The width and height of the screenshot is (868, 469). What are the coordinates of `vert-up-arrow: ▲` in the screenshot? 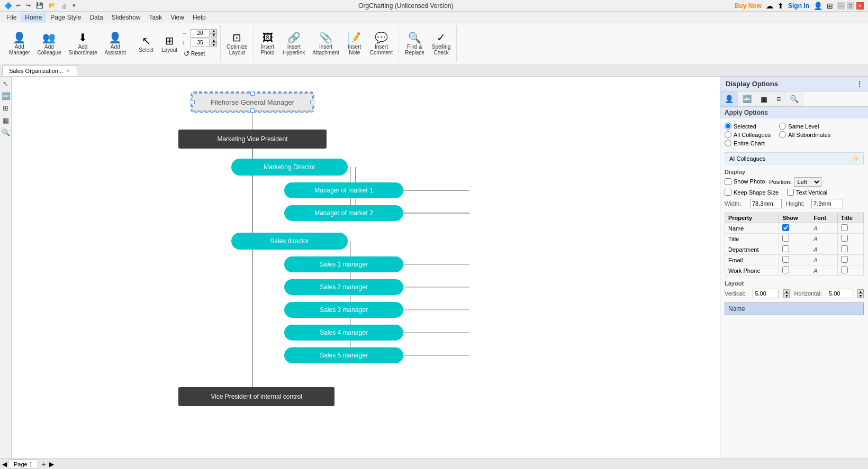 It's located at (786, 291).